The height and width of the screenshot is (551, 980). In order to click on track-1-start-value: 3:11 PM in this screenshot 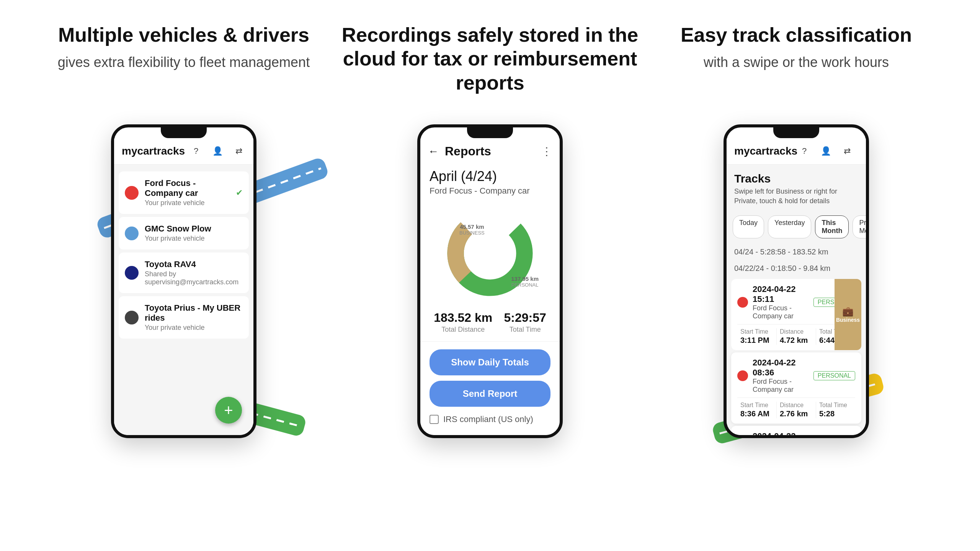, I will do `click(757, 341)`.